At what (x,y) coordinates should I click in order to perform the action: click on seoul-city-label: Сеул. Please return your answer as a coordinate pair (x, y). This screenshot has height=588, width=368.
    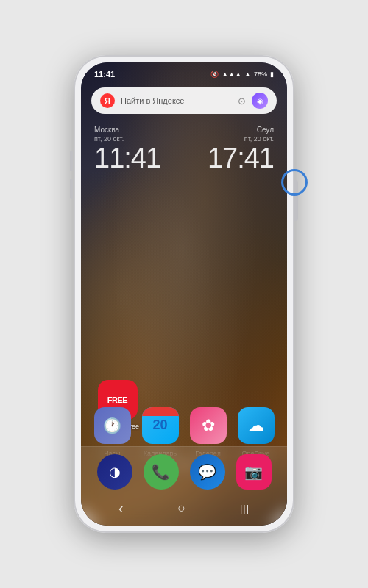
    Looking at the image, I should click on (241, 129).